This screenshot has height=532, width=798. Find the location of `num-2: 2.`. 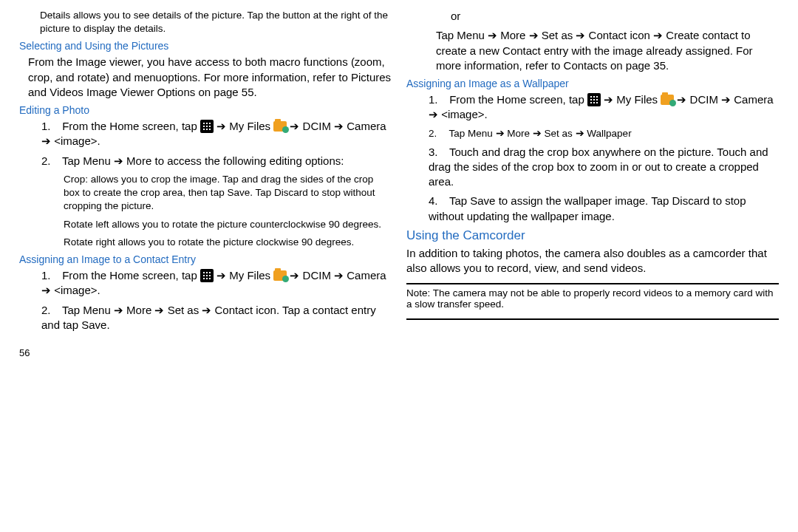

num-2: 2. is located at coordinates (50, 161).